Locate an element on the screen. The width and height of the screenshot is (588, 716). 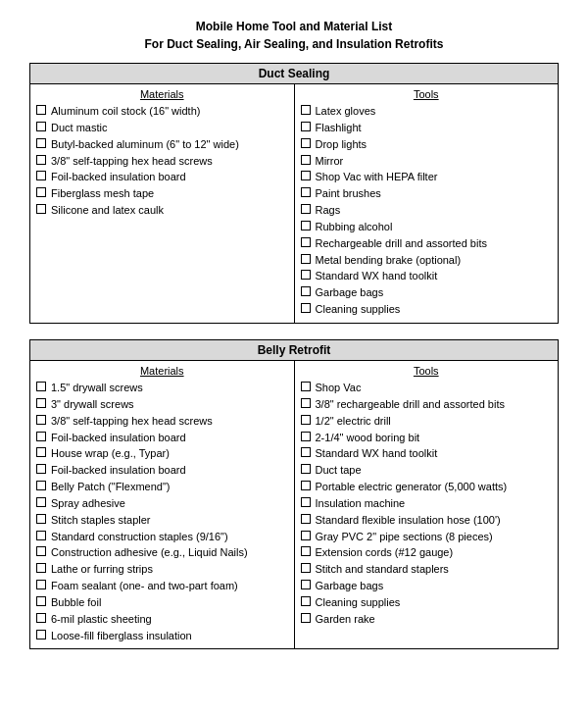
list-item: Standard flexible insulation hose (100') is located at coordinates (427, 520).